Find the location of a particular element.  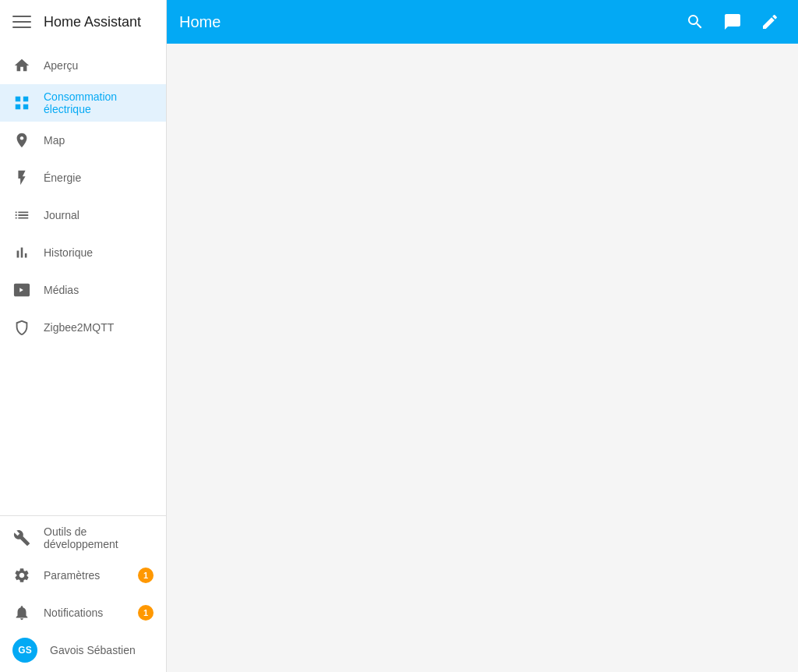

sidebar-item-historique: Historique is located at coordinates (83, 253).